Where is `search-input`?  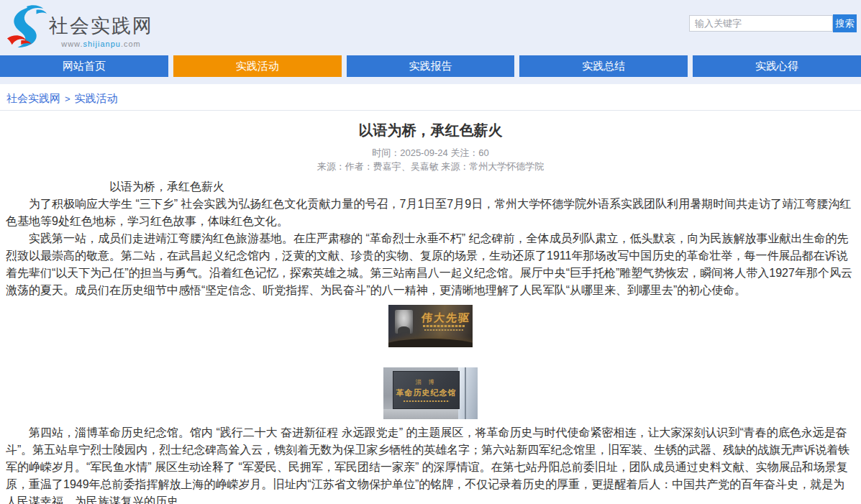 search-input is located at coordinates (761, 23).